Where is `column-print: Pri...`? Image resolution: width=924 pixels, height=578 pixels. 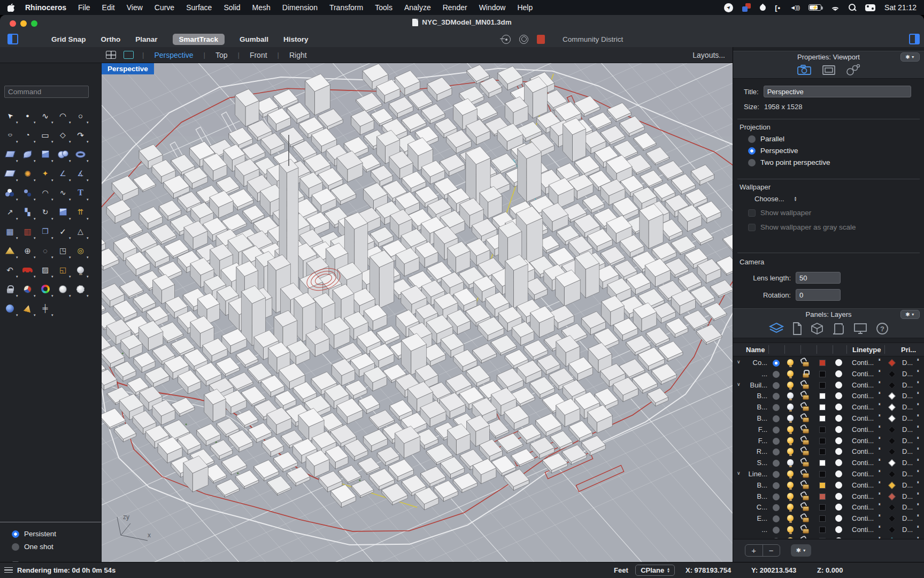
column-print: Pri... is located at coordinates (908, 350).